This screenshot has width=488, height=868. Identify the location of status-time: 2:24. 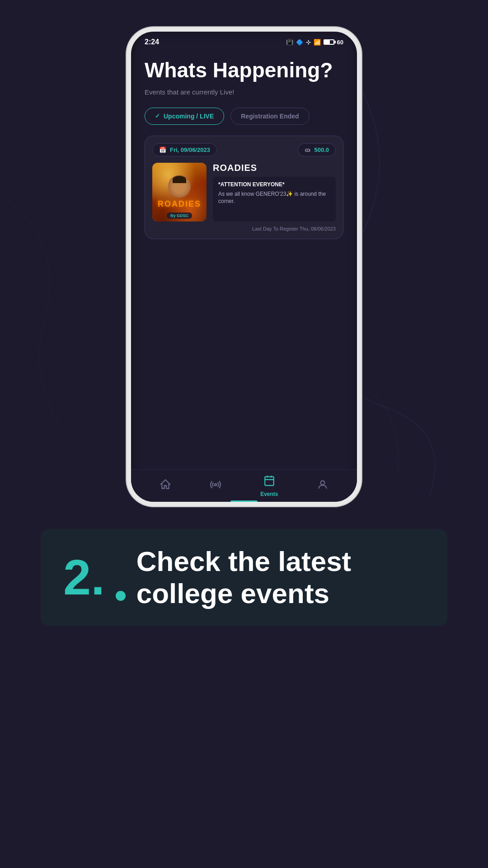
(152, 42).